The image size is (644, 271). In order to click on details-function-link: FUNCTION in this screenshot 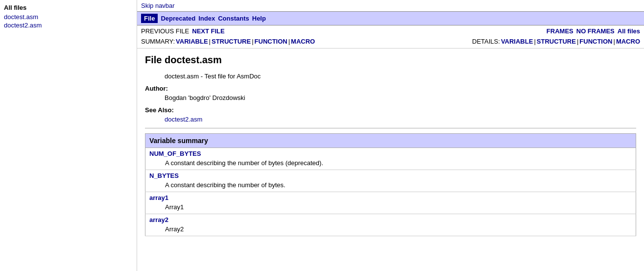, I will do `click(596, 41)`.